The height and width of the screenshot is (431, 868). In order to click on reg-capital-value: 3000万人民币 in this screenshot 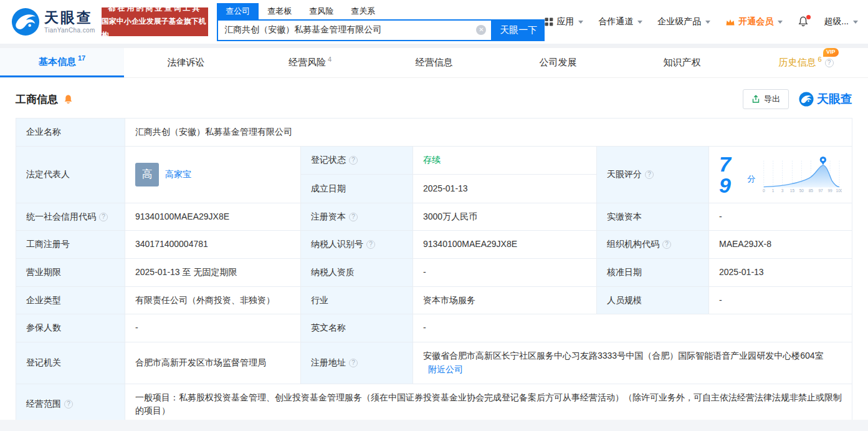, I will do `click(505, 217)`.